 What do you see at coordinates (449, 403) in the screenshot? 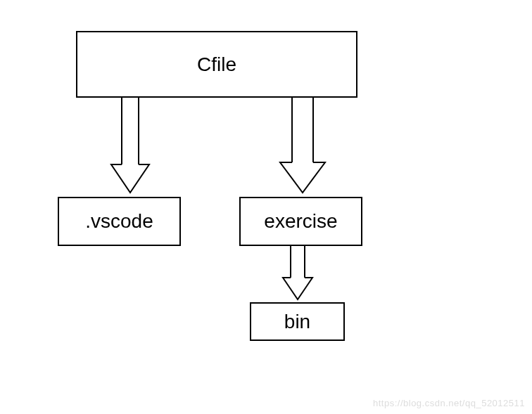
I see `watermark-text: https://blog.csdn.net/qq_52012511` at bounding box center [449, 403].